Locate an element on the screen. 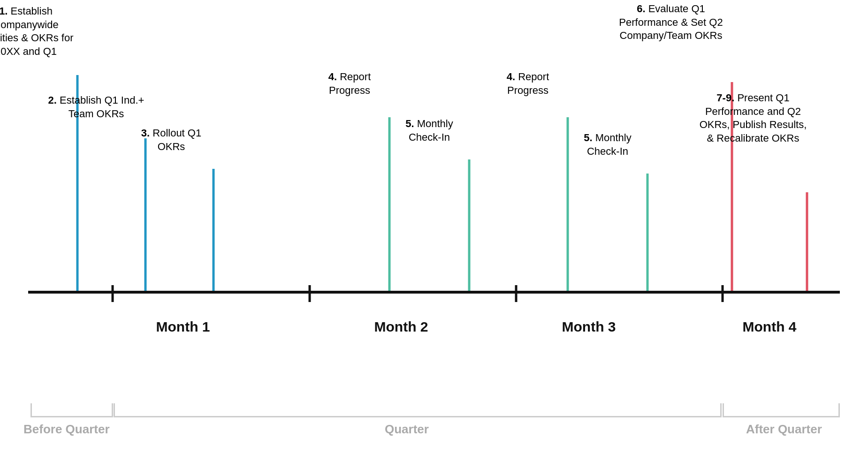 This screenshot has height=461, width=868. event-label-3: 3. Rollout Q1 OKRs is located at coordinates (171, 140).